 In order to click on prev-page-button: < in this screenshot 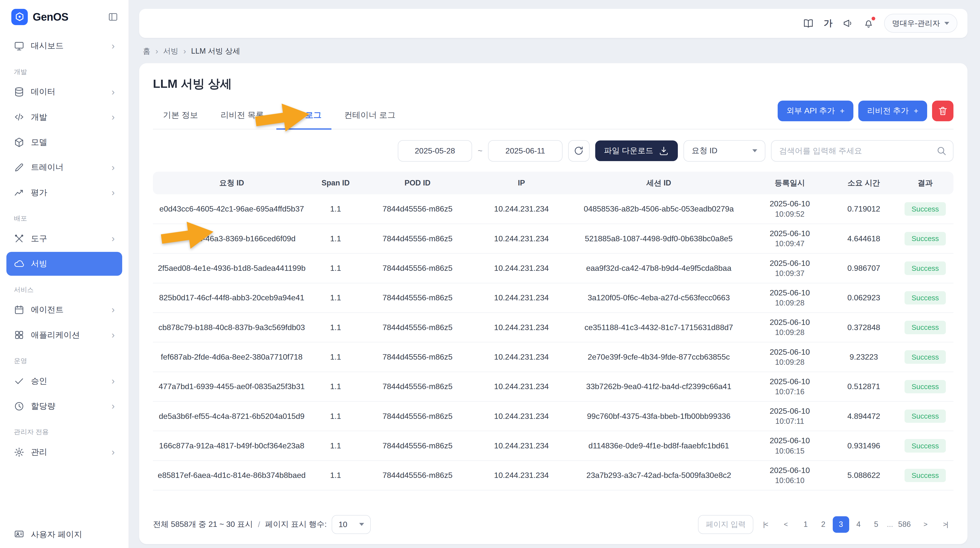, I will do `click(786, 524)`.